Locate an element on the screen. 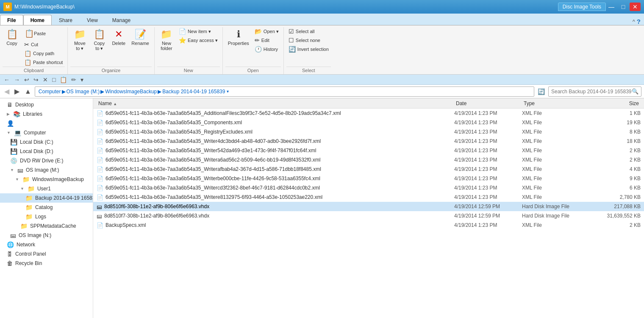  col-header-name: Name ▲ is located at coordinates (275, 103).